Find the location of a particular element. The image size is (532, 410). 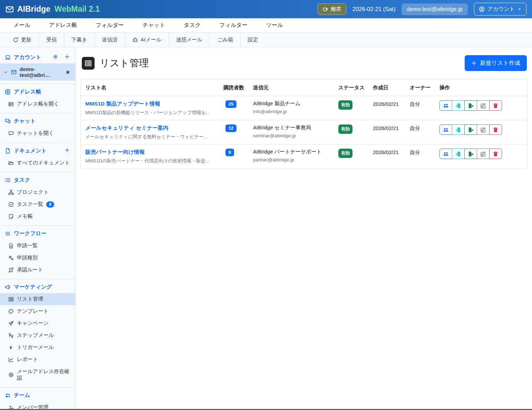

create-list-button: 新規リスト作成 is located at coordinates (496, 63).